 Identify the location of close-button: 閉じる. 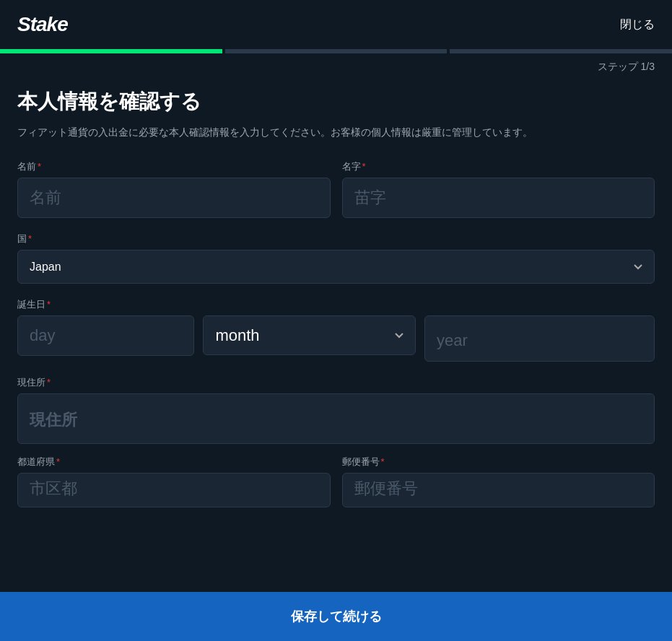
(637, 25).